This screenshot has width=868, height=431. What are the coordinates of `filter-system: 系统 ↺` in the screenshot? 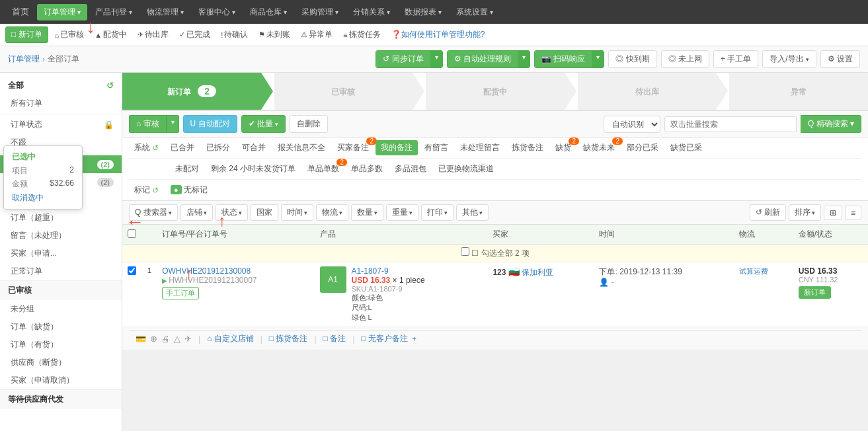 It's located at (147, 148).